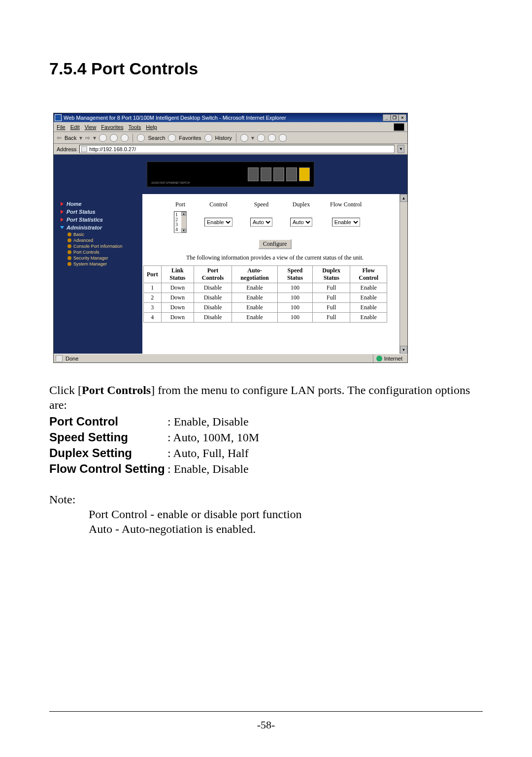 Image resolution: width=532 pixels, height=757 pixels. Describe the element at coordinates (395, 118) in the screenshot. I see `maximize-button: ❐` at that location.